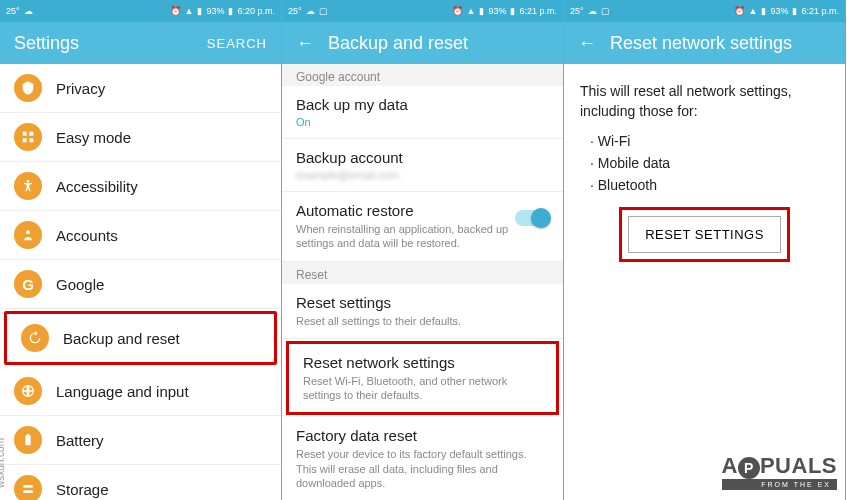 The height and width of the screenshot is (500, 847). I want to click on reset-item: Mobile data, so click(710, 163).